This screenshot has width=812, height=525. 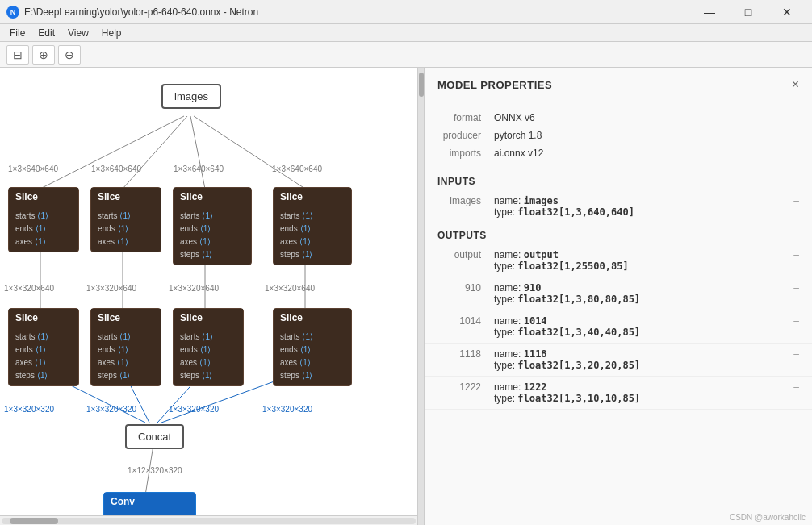 I want to click on menu-edit: Edit, so click(x=47, y=33).